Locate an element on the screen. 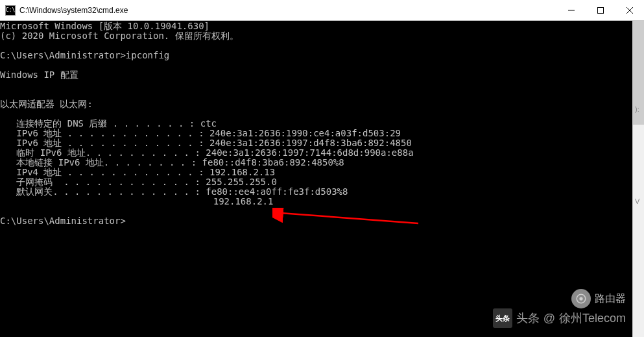 The image size is (644, 337). output-line: IPv4 地址 . . . . . . . . . . . . : 192.16… is located at coordinates (137, 172).